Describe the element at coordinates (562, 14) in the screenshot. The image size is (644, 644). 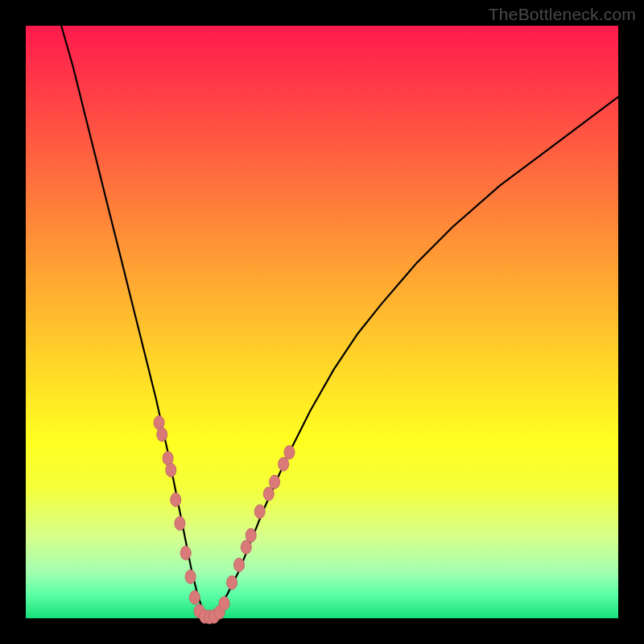
I see `watermark-text: TheBottleneck.com` at that location.